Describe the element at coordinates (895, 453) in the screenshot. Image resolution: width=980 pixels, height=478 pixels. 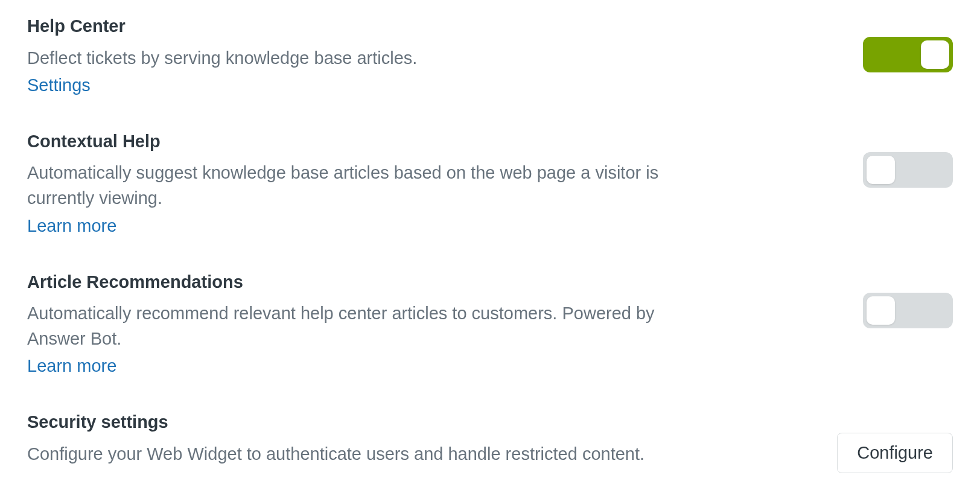
I see `configure-button: Configure` at that location.